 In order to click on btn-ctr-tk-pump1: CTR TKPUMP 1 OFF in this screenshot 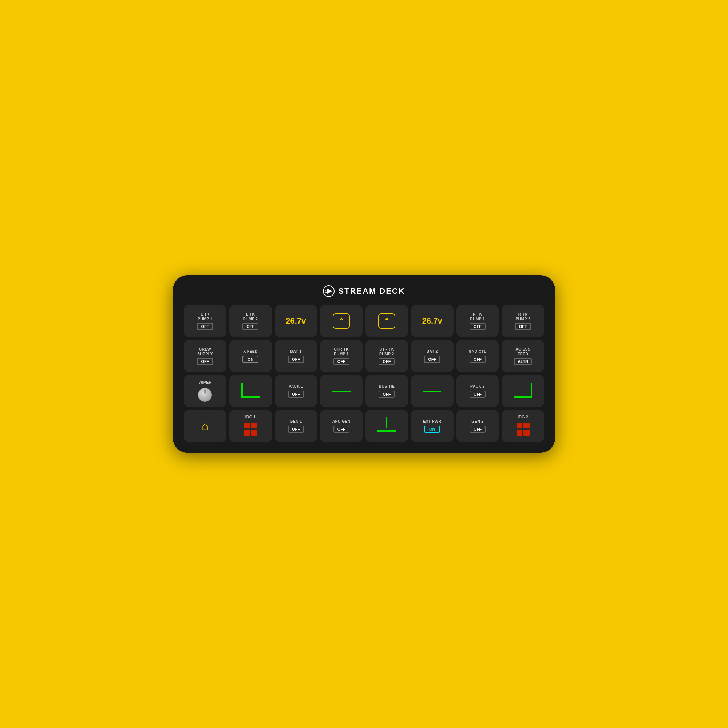, I will do `click(341, 356)`.